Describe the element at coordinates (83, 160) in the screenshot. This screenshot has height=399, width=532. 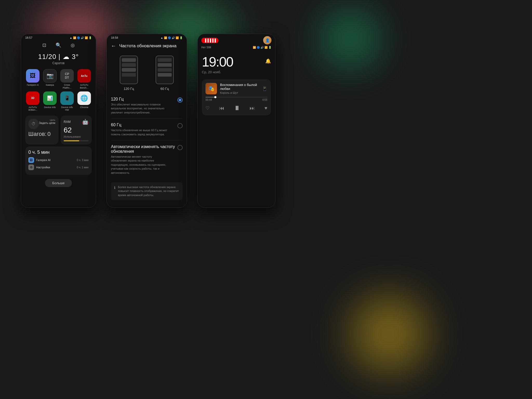
I see `gallery-app-time: 0 ч. 3 мин` at that location.